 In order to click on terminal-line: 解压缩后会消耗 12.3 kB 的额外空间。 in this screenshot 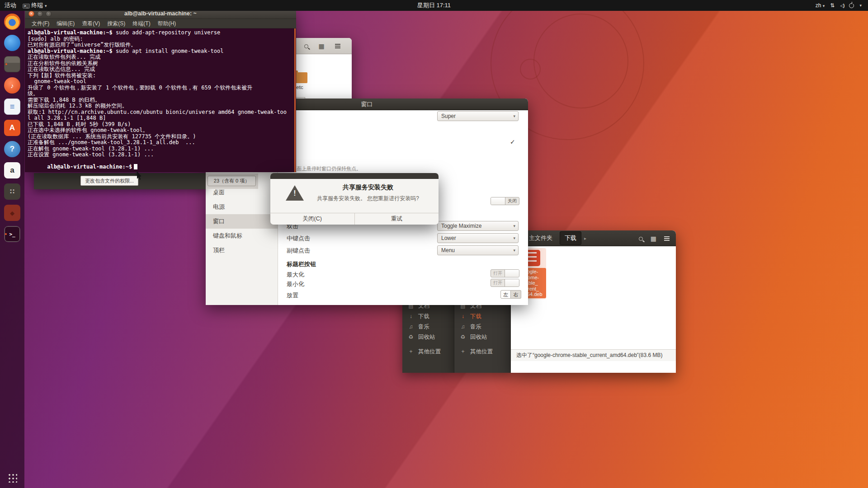, I will do `click(162, 106)`.